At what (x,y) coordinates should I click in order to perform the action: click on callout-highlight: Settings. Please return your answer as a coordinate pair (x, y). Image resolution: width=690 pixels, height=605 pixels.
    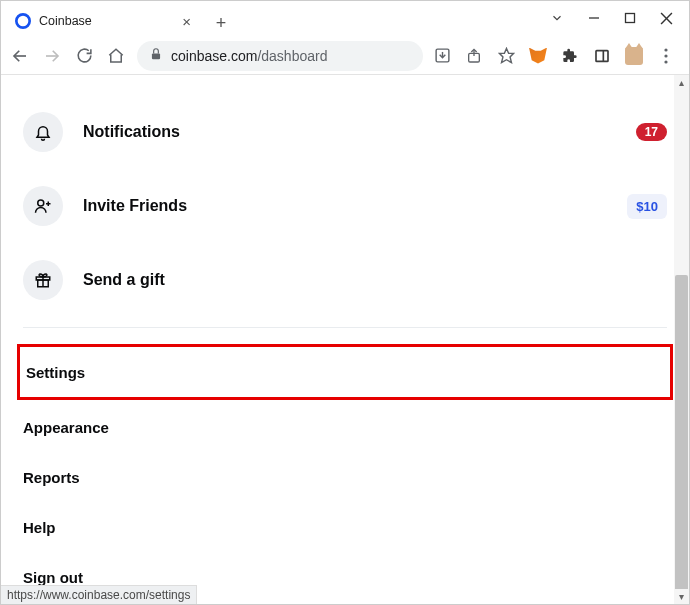
    Looking at the image, I should click on (345, 372).